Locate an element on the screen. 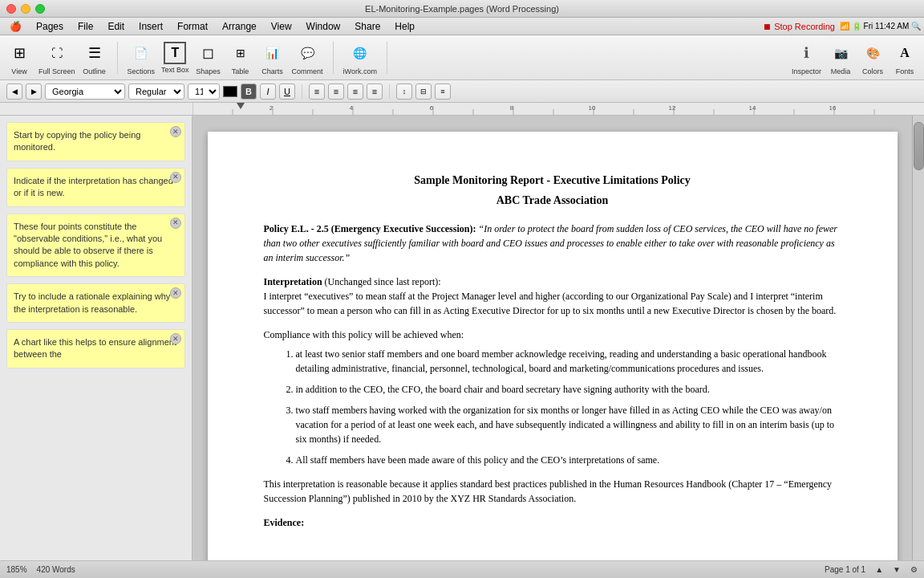 Image resolution: width=924 pixels, height=578 pixels. align-left-button: ≡ is located at coordinates (317, 92).